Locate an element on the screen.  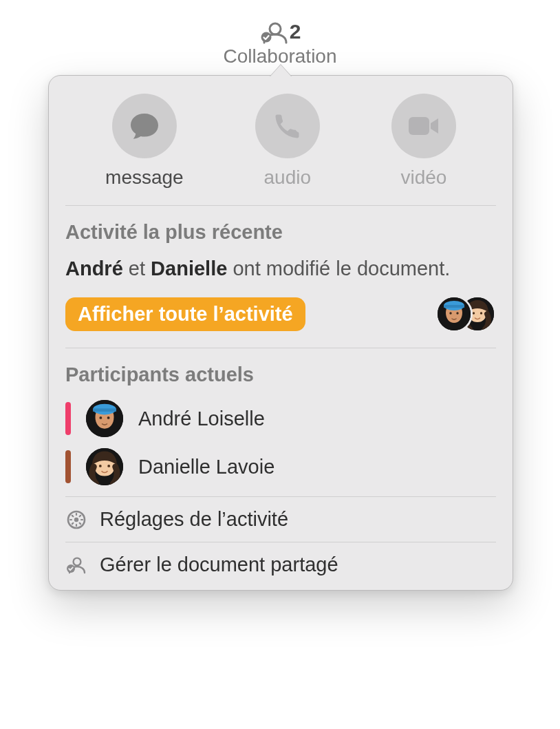
recent-activity-title: Activité la plus récente is located at coordinates (281, 233).